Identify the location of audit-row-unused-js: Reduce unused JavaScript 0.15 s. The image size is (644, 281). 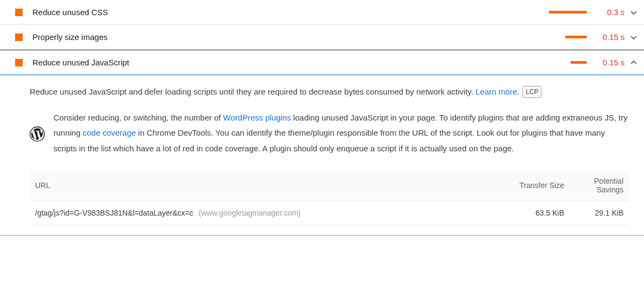
(322, 63).